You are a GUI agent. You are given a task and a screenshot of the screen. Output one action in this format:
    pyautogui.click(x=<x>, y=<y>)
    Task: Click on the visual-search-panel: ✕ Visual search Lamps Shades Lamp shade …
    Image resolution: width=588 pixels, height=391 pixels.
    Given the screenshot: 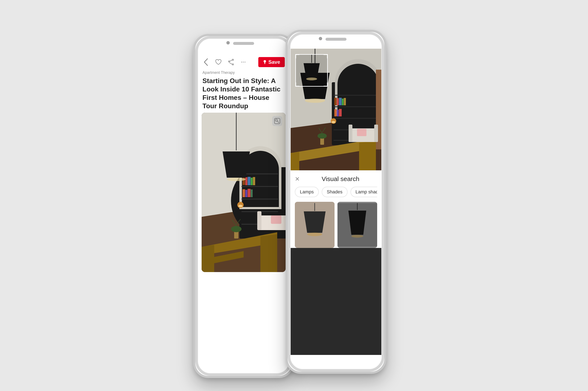 What is the action you would take?
    pyautogui.click(x=336, y=209)
    